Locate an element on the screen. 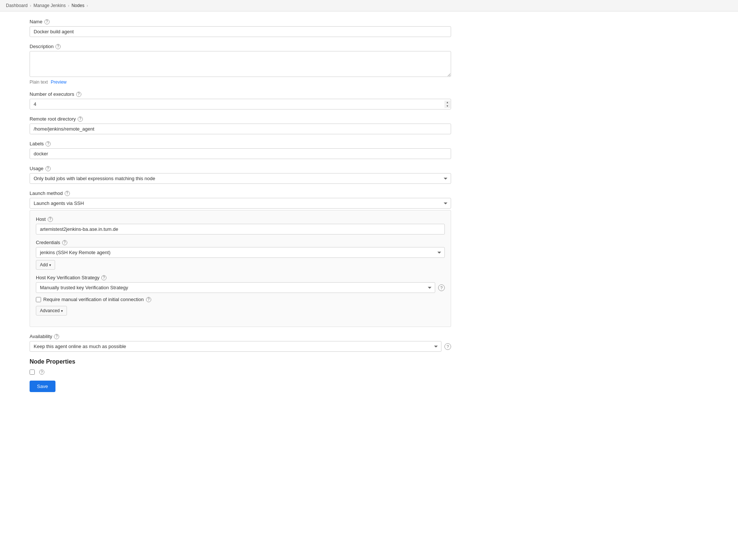 Image resolution: width=738 pixels, height=560 pixels. advanced-button: Advanced ▾ is located at coordinates (51, 311).